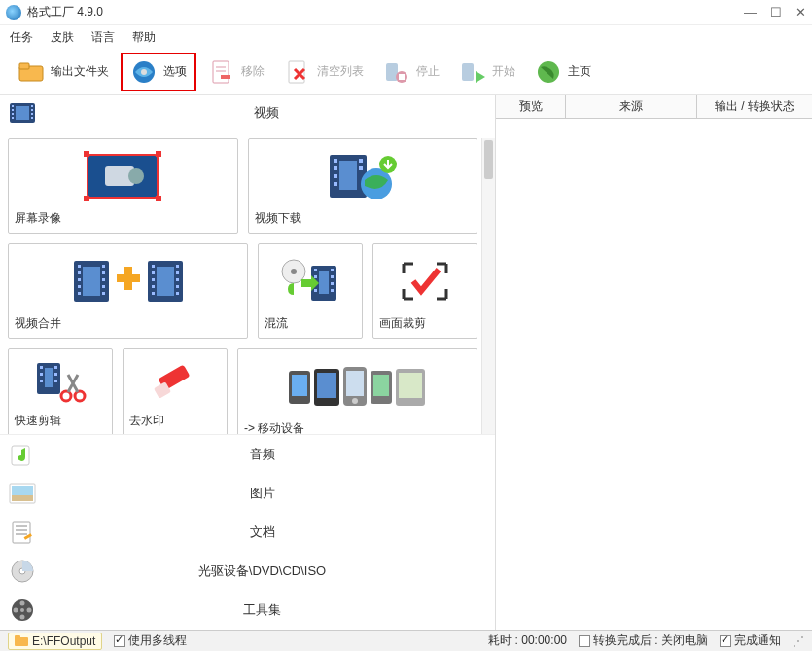 The width and height of the screenshot is (812, 651). What do you see at coordinates (310, 291) in the screenshot?
I see `card-mix: 混流` at bounding box center [310, 291].